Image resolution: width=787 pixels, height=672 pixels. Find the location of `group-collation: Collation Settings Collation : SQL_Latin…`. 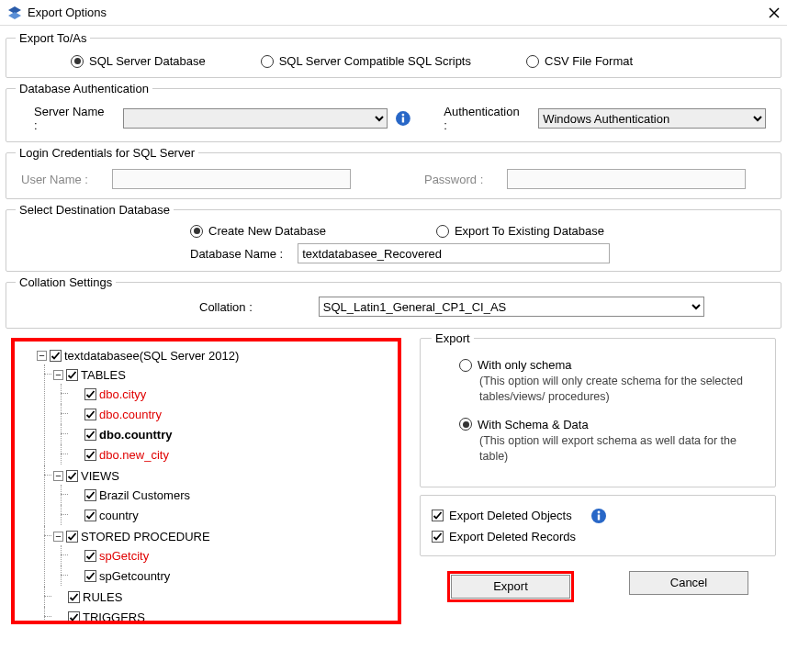

group-collation: Collation Settings Collation : SQL_Latin… is located at coordinates (393, 302).